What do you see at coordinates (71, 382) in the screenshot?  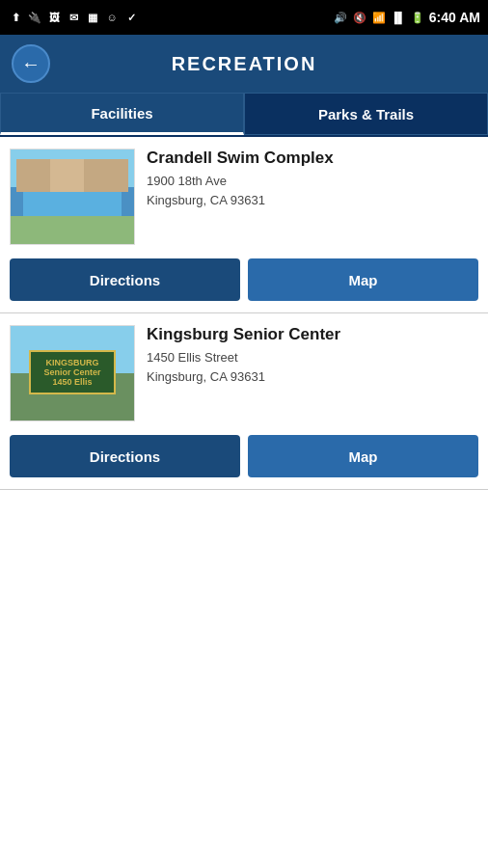 I see `sign-line3: 1450 Ellis` at bounding box center [71, 382].